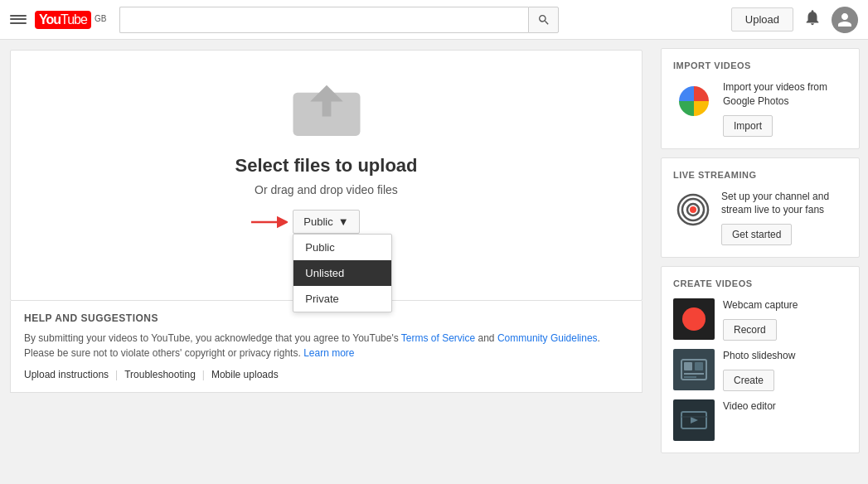  What do you see at coordinates (760, 283) in the screenshot?
I see `create-videos-title: CREATE VIDEOS` at bounding box center [760, 283].